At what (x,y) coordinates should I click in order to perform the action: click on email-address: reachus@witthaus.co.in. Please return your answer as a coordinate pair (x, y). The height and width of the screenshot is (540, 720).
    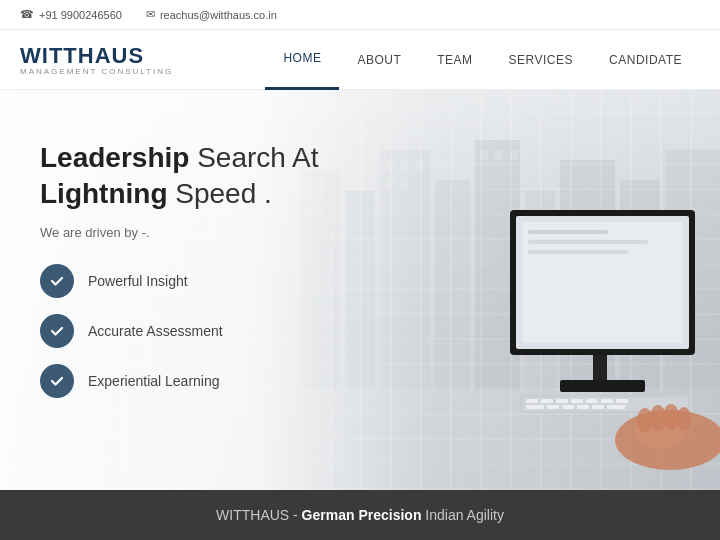
    Looking at the image, I should click on (218, 15).